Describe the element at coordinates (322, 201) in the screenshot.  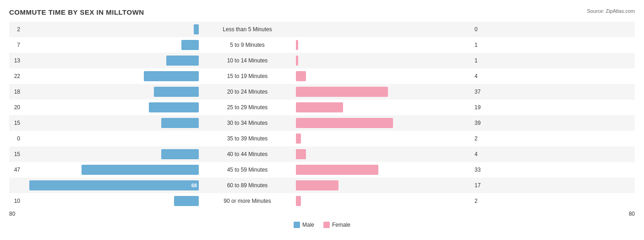
I see `chart-row: 10 90 or more Minutes 2` at that location.